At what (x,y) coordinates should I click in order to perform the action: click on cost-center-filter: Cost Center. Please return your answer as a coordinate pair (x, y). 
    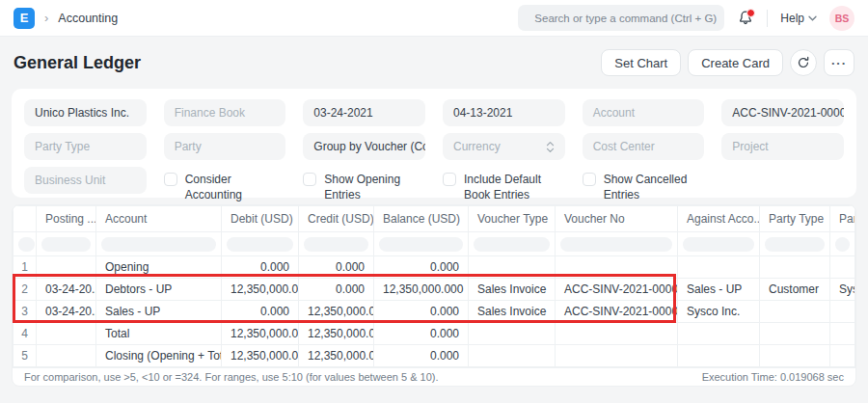
    Looking at the image, I should click on (644, 147).